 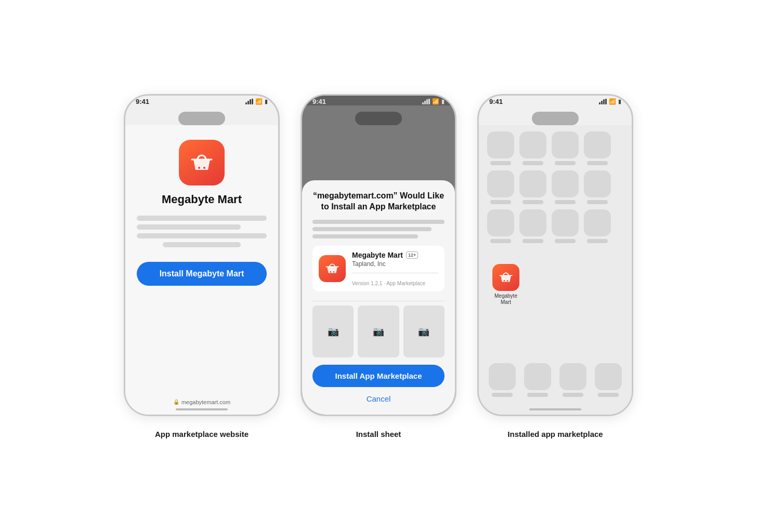 What do you see at coordinates (202, 255) in the screenshot?
I see `phone1-frame: 9:41 📶 ▮` at bounding box center [202, 255].